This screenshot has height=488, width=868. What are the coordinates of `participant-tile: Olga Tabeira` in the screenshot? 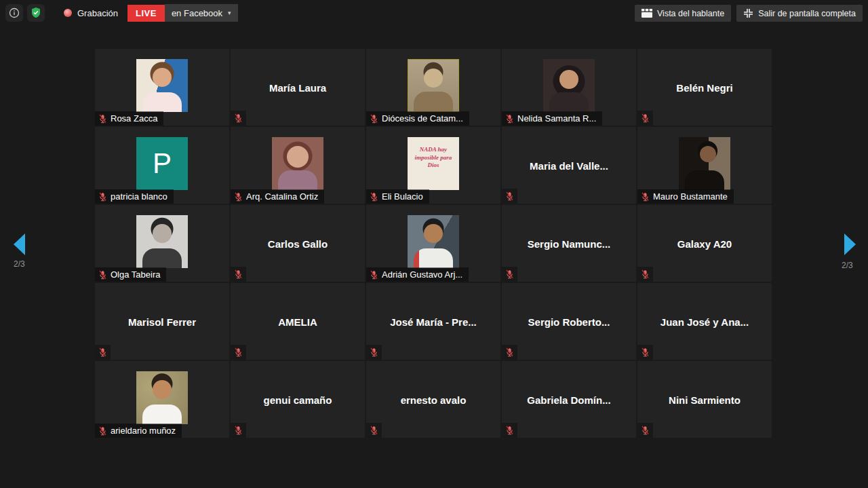 It's located at (162, 243).